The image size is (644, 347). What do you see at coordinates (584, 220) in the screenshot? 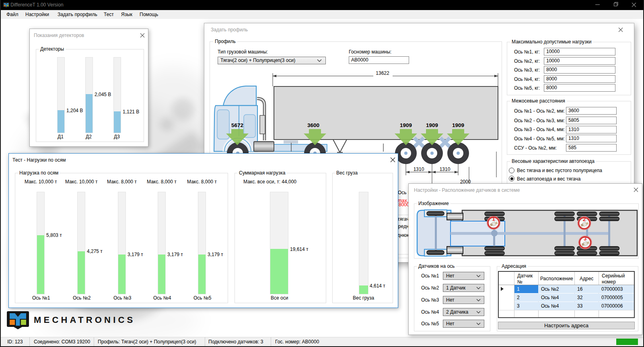
I see `svg-text: 2` at bounding box center [584, 220].